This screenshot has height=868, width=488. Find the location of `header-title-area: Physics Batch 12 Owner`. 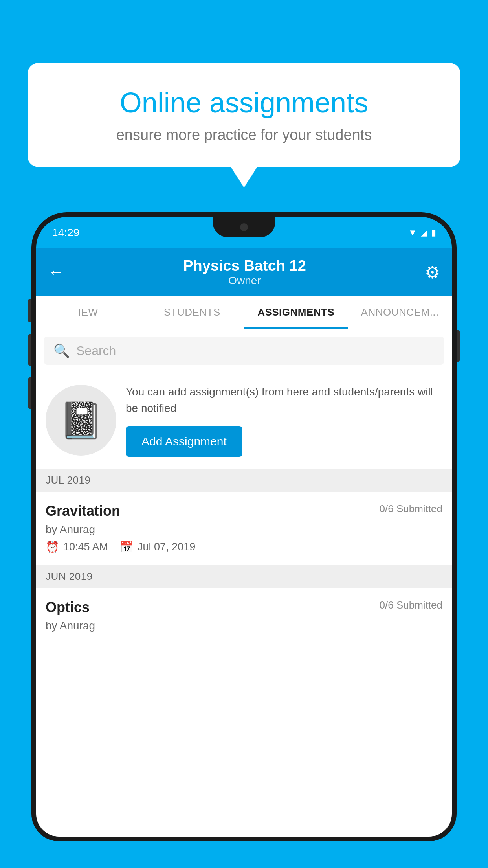

header-title-area: Physics Batch 12 Owner is located at coordinates (244, 272).